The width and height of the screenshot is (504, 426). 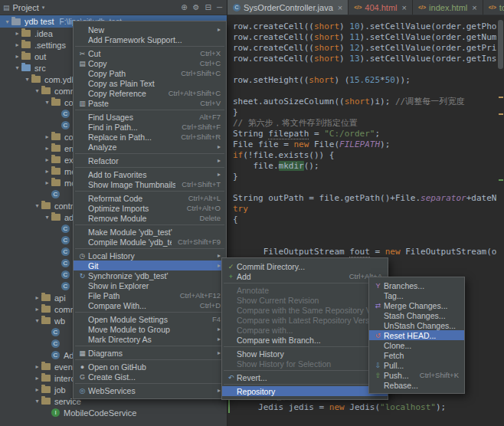 What do you see at coordinates (305, 300) in the screenshot?
I see `menu-item-show-current-revision: Show Current Revision` at bounding box center [305, 300].